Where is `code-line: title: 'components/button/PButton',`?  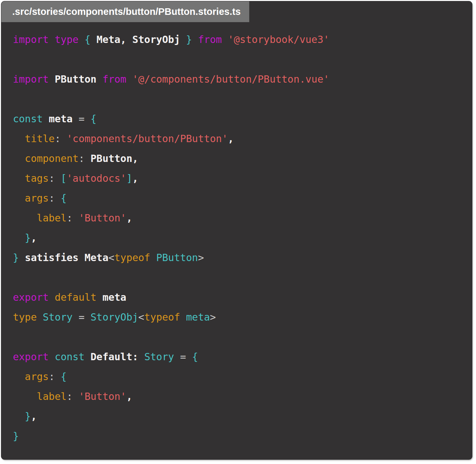
code-line: title: 'components/button/PButton', is located at coordinates (239, 139).